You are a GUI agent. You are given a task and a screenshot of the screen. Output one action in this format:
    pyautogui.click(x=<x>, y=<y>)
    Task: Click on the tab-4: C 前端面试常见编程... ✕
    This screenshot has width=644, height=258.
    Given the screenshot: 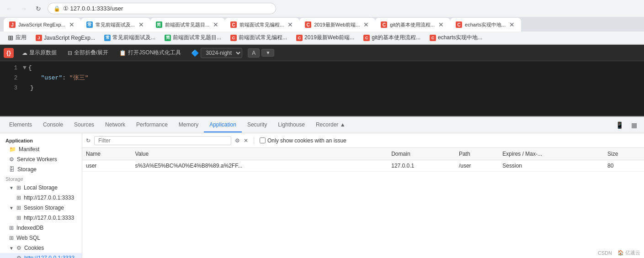 What is the action you would take?
    pyautogui.click(x=262, y=25)
    